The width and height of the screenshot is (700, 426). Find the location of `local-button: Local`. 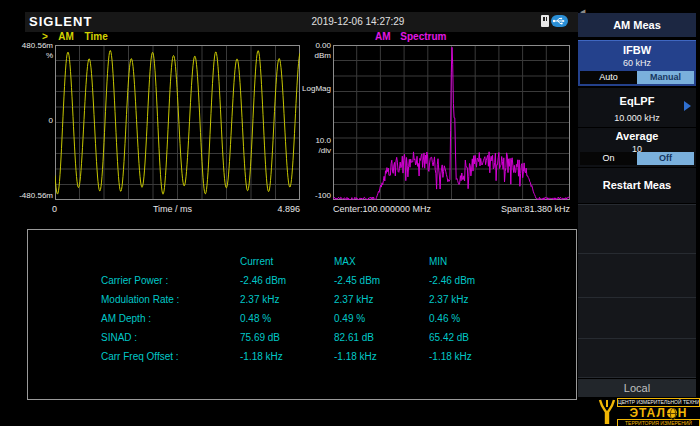

local-button: Local is located at coordinates (637, 388).